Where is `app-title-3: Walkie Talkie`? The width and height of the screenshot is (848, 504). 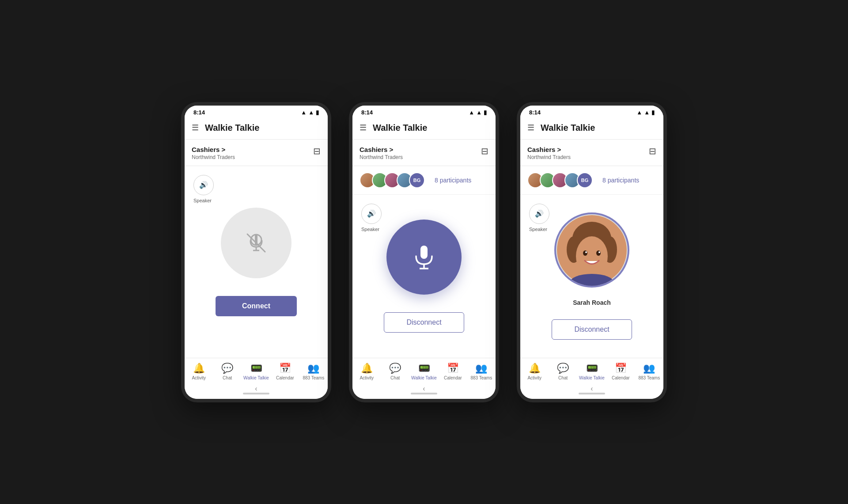
app-title-3: Walkie Talkie is located at coordinates (598, 128).